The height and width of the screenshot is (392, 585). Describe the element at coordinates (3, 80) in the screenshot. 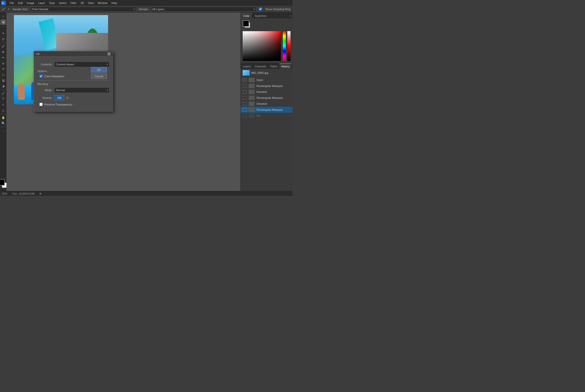

I see `gradient-tool: ▨` at that location.